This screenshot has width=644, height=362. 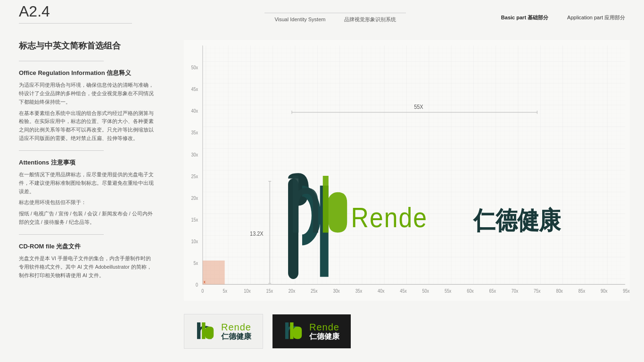 What do you see at coordinates (407, 331) in the screenshot?
I see `logo-showcase: Rende 仁德健康 Rende 仁德健康` at bounding box center [407, 331].